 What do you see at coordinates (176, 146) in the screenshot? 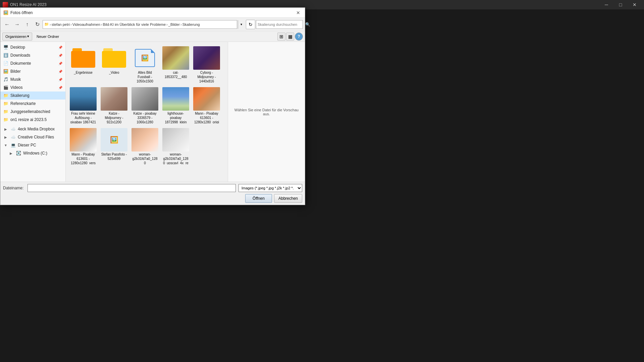
I see `file-item-woman2: woman-g2b31fd7a0_1280_upscayl_4x_realesr…` at bounding box center [176, 146].